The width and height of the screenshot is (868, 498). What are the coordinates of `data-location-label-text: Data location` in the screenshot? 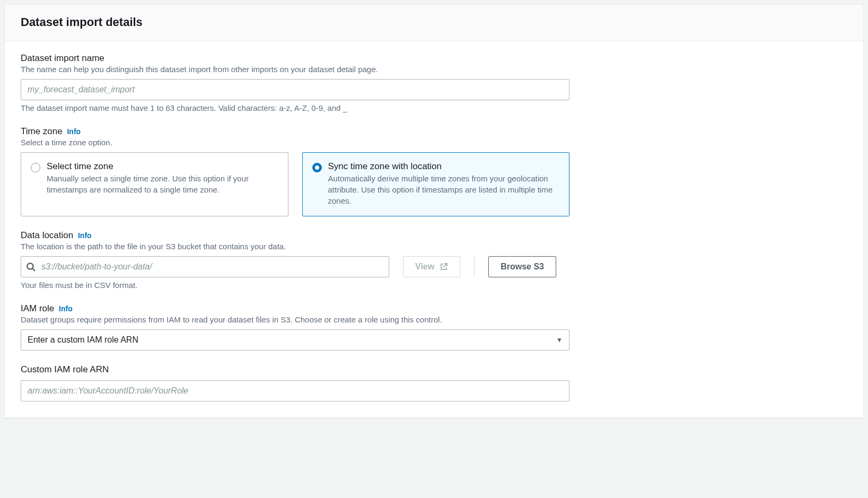 It's located at (47, 235).